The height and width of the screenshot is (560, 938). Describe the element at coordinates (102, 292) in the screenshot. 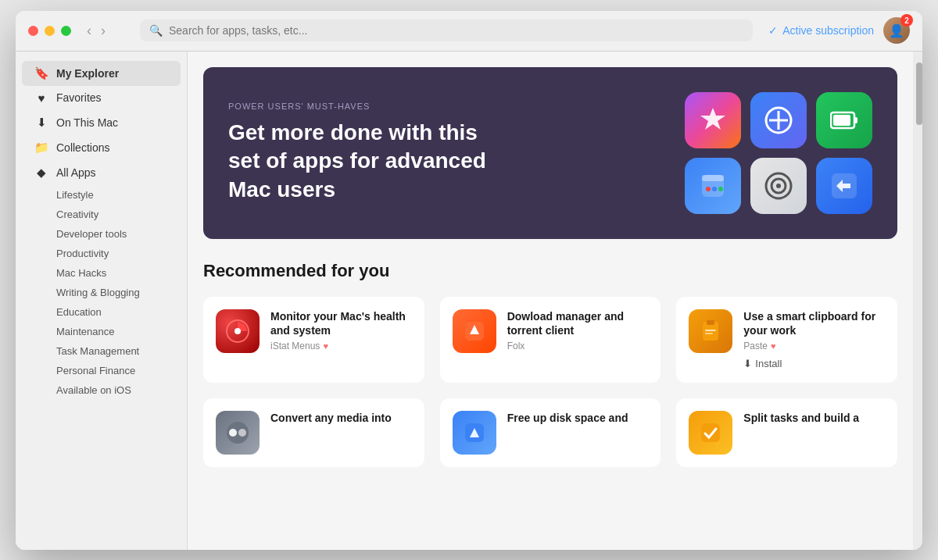

I see `sidebar-subitem-writing: Writing & Blogging` at that location.